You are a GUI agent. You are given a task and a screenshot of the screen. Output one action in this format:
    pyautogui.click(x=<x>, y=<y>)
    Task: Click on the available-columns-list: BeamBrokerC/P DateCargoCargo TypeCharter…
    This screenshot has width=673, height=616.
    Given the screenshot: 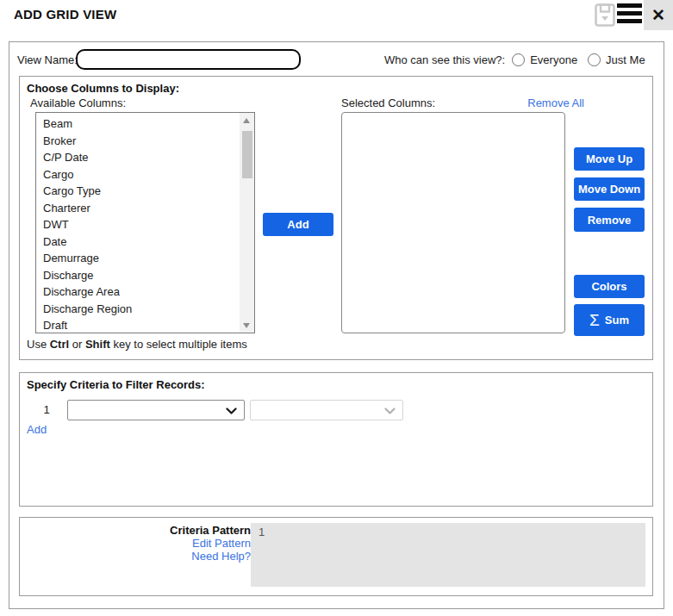 What is the action you would take?
    pyautogui.click(x=145, y=222)
    